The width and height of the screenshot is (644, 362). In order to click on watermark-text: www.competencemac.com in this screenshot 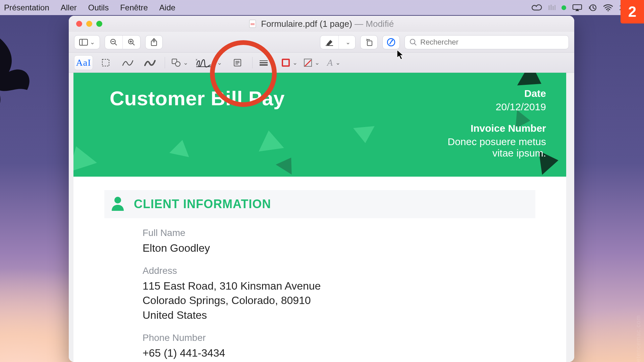, I will do `click(639, 339)`.